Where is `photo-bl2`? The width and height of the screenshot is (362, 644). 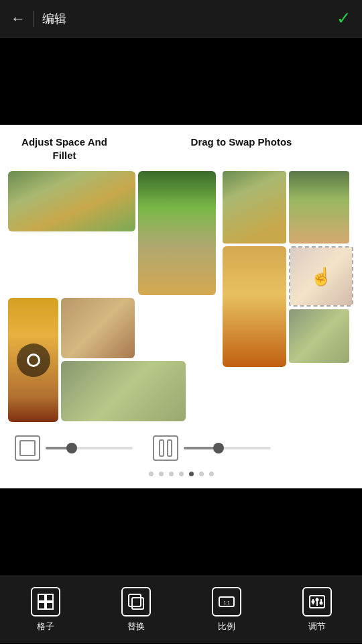 photo-bl2 is located at coordinates (98, 328).